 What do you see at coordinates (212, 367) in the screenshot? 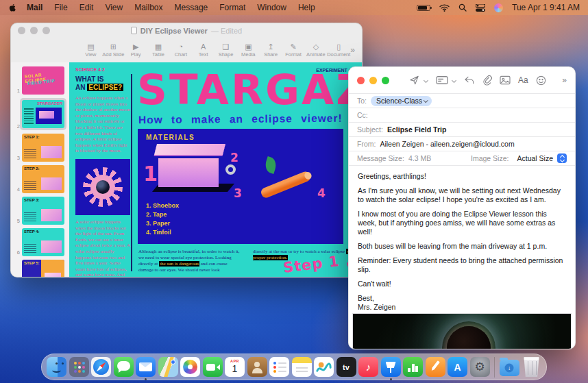
I see `dock-facetime-icon` at bounding box center [212, 367].